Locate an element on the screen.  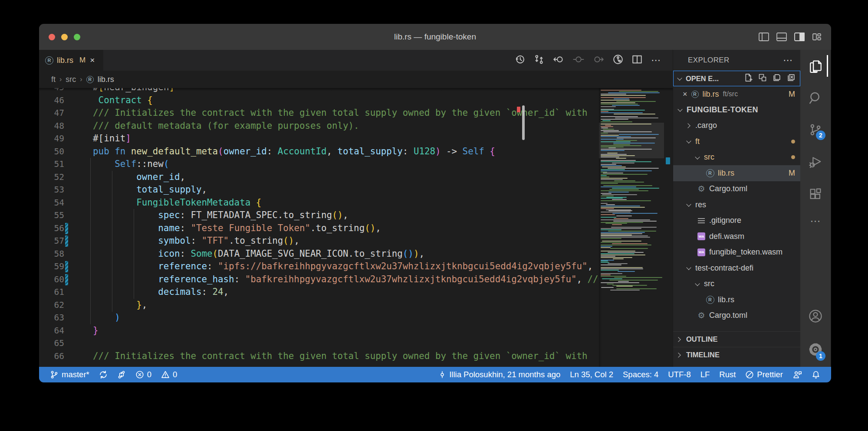
code-line-46: 46 Contract { is located at coordinates (319, 101).